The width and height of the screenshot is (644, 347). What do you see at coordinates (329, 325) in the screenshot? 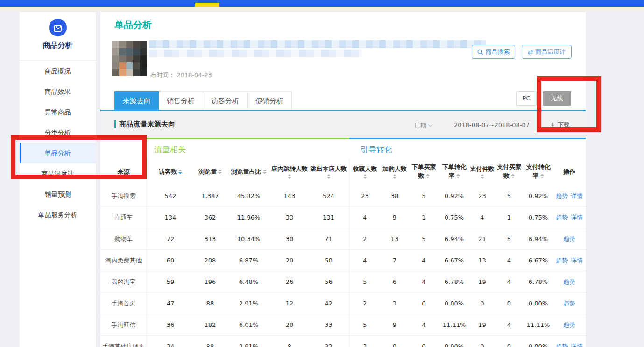
I see `value-cell: 33` at bounding box center [329, 325].